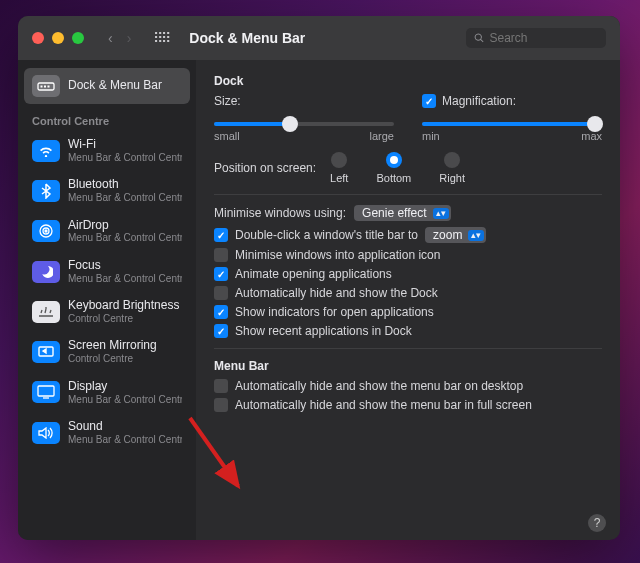 This screenshot has height=563, width=640. Describe the element at coordinates (110, 38) in the screenshot. I see `back-button: ‹` at that location.